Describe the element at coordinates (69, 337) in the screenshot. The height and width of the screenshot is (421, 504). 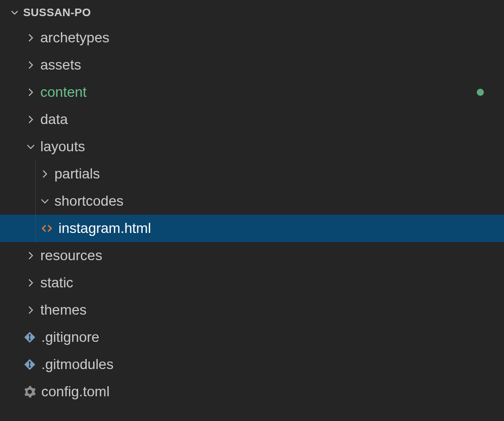
I see `file-label: .gitignore` at that location.